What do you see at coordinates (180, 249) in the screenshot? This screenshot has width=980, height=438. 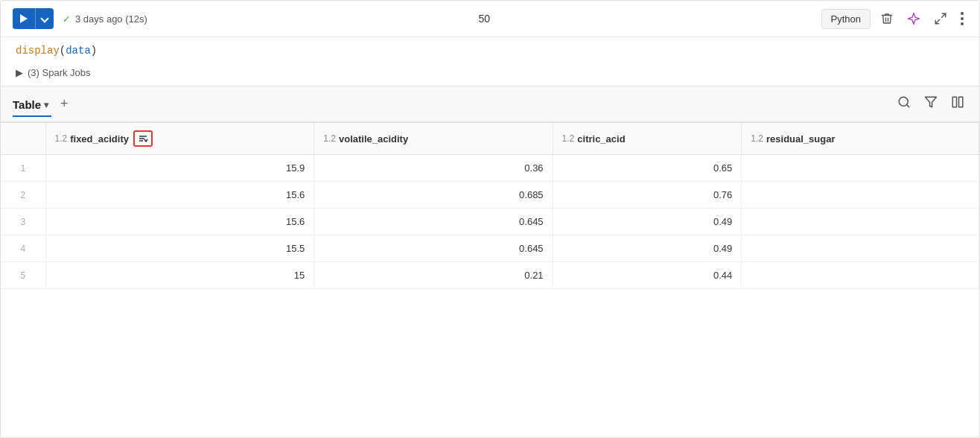 I see `cell-fixed_acidity: 15.5` at bounding box center [180, 249].